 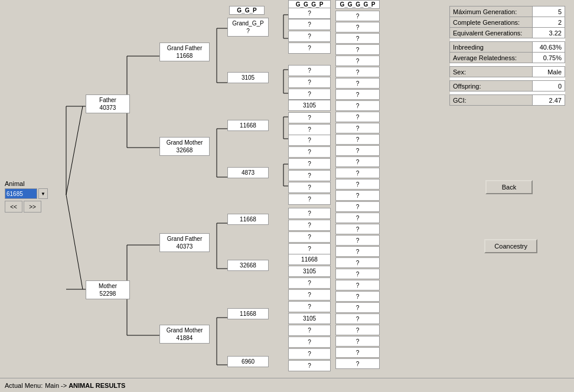 I want to click on gggp22: 3105, so click(x=309, y=272).